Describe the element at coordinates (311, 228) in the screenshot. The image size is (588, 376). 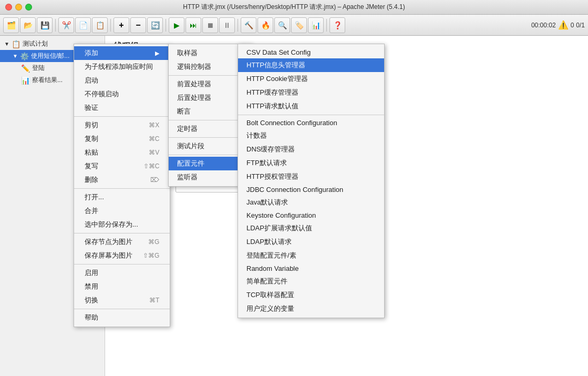
I see `sub3-ldap-ext: LDAP扩展请求默认值` at that location.